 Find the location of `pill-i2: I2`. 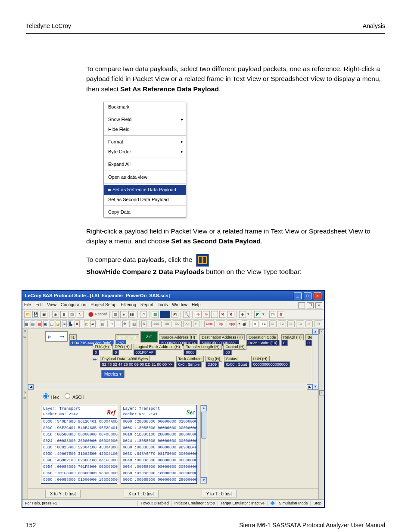

pill-i2: I2 is located at coordinates (273, 324).